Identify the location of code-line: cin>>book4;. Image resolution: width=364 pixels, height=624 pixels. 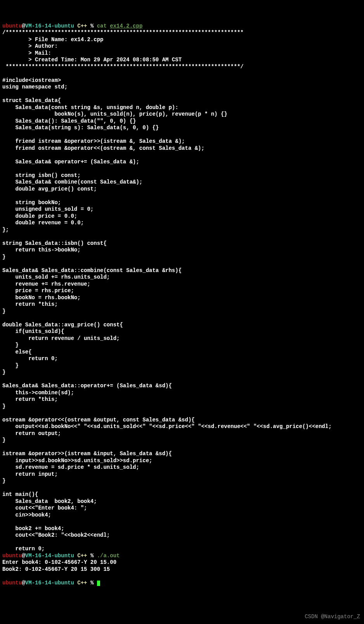
(27, 515).